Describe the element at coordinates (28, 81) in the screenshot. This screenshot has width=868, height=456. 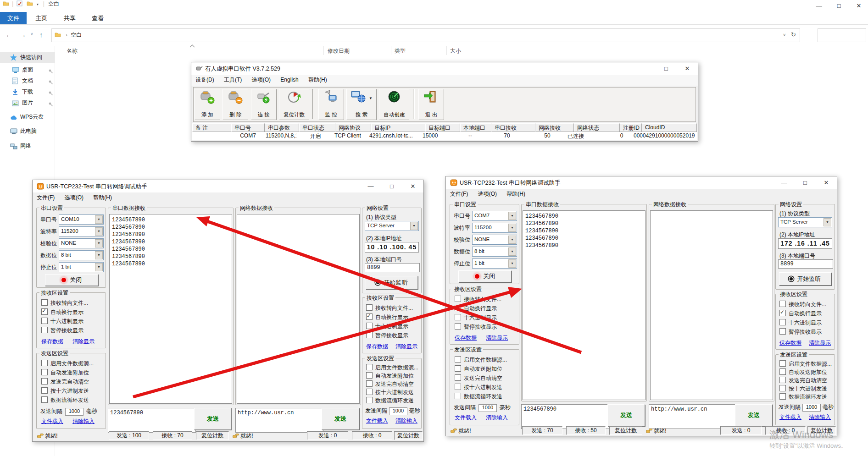
I see `sidebar-item-documents: 文档` at that location.